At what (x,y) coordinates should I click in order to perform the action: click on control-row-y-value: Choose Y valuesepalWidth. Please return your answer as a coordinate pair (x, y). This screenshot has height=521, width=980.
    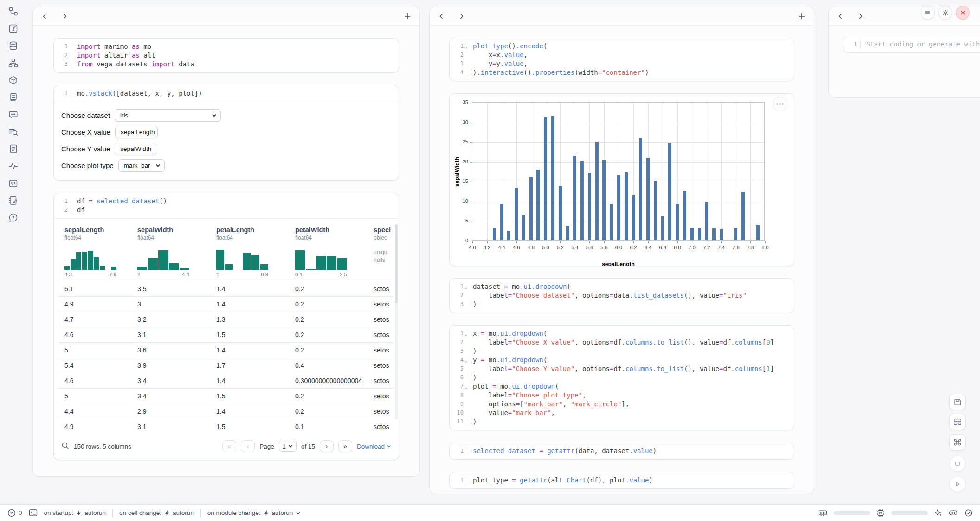
    Looking at the image, I should click on (226, 149).